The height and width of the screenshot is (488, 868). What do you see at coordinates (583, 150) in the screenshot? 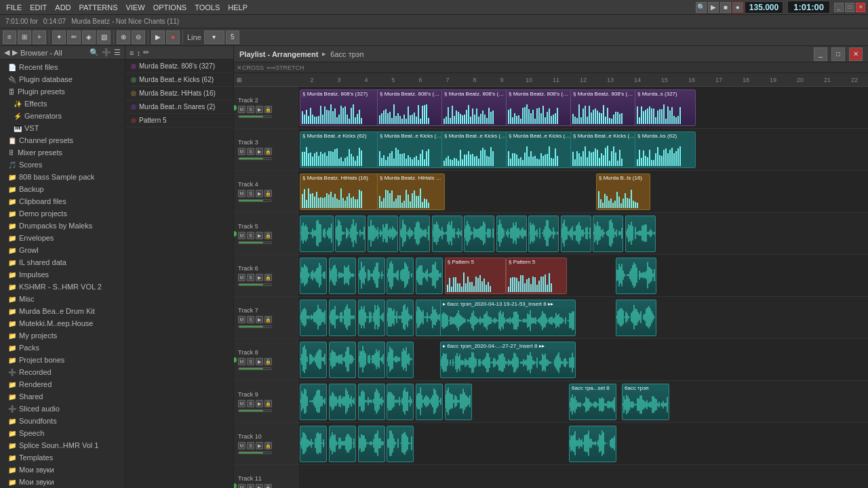
I see `track-row-1: § Murda Beat..e Kicks (62)§ Murda Beat..…` at bounding box center [583, 150].